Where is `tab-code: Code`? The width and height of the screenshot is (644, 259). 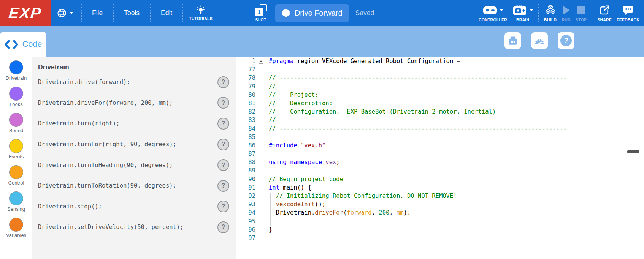
tab-code: Code is located at coordinates (23, 44).